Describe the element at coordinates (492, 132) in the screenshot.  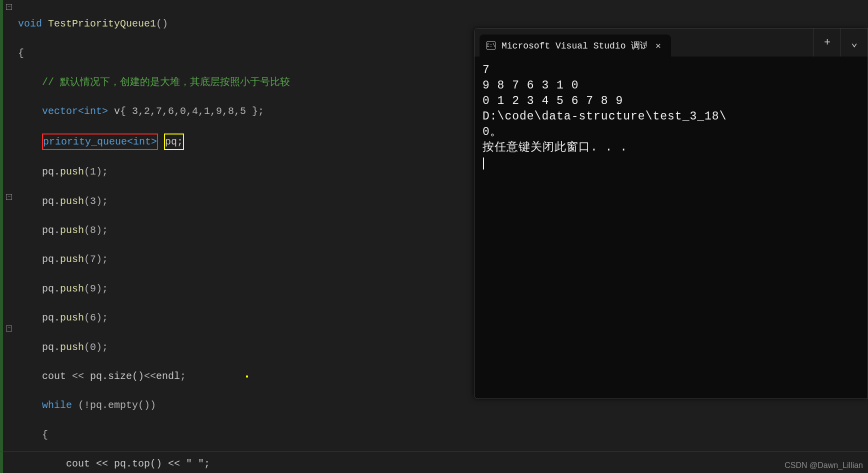
I see `output-line: 0。` at that location.